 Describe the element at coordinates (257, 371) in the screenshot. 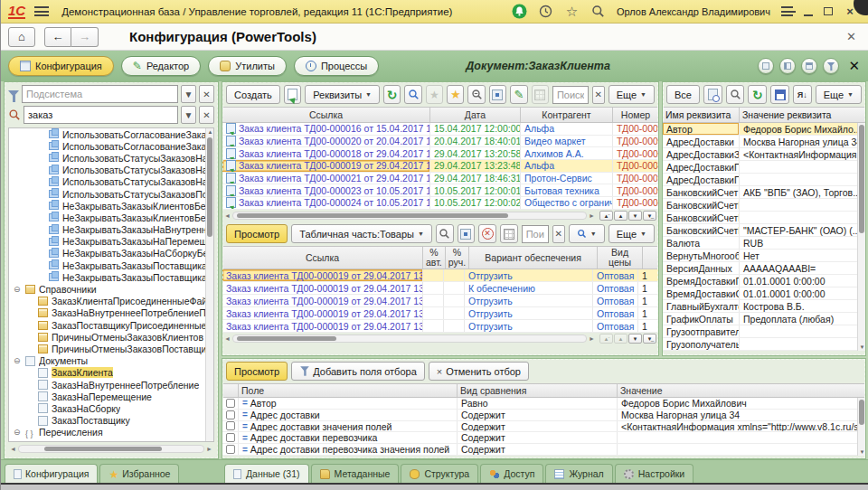

I see `filter-view-button: Просмотр` at that location.